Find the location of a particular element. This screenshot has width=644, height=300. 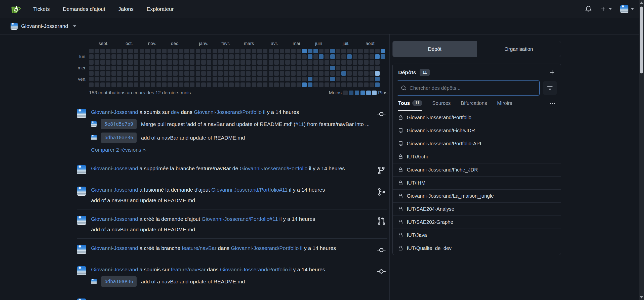

user-menu-button is located at coordinates (627, 9).